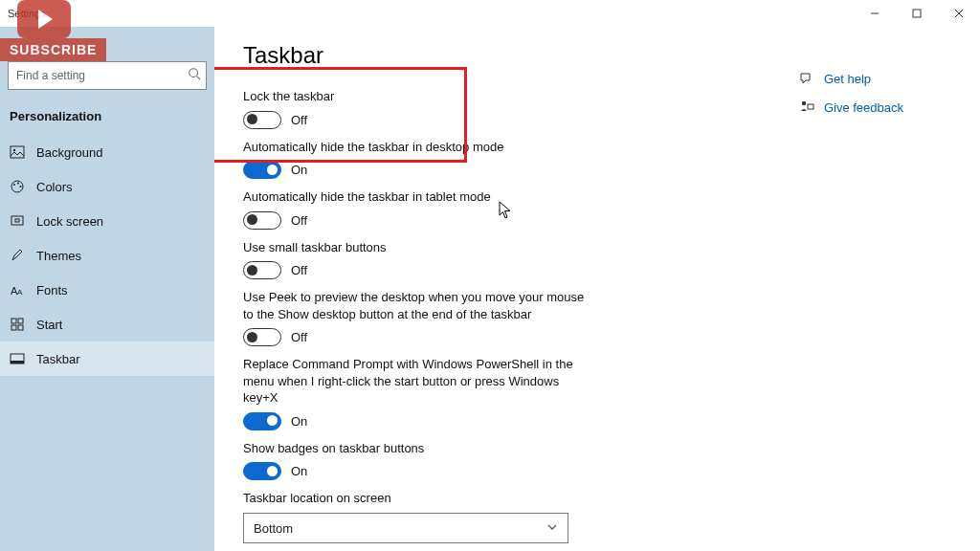 The image size is (980, 551). I want to click on sidebar-item-label: Fonts, so click(52, 291).